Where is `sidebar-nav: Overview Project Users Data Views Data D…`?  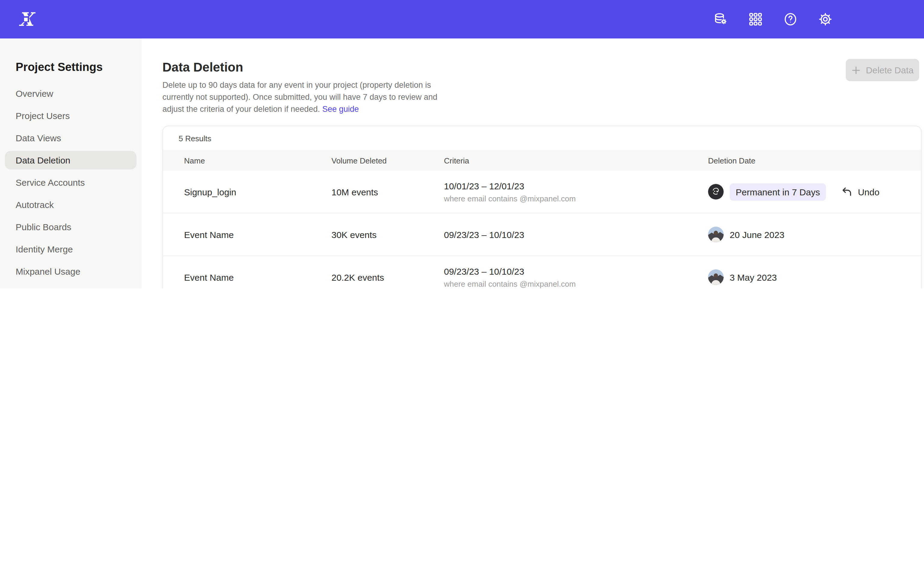
sidebar-nav: Overview Project Users Data Views Data D… is located at coordinates (71, 186).